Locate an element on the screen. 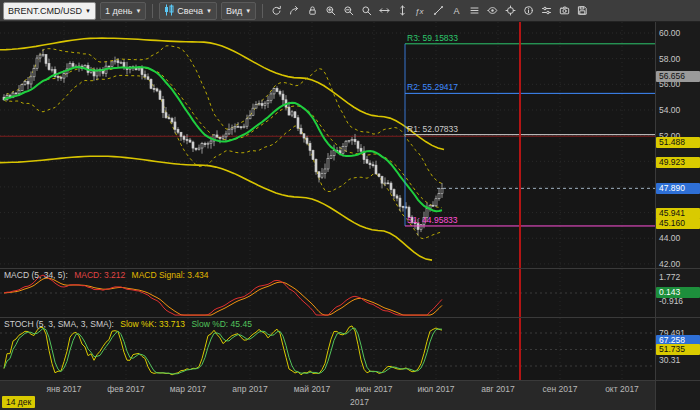 This screenshot has height=410, width=700. stoch-title: STOCH (5, 3, SMA, 3, SMA): is located at coordinates (59, 324).